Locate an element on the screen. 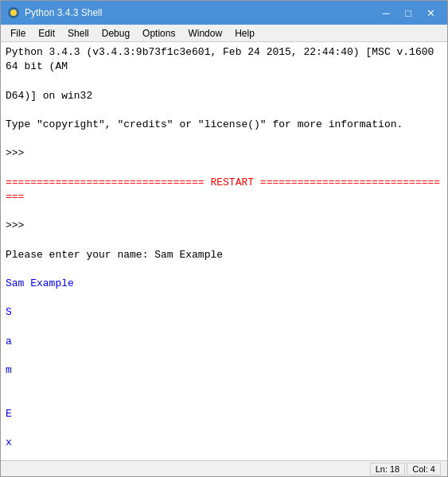  window-title: Python 3.4.3 Shell is located at coordinates (201, 13).